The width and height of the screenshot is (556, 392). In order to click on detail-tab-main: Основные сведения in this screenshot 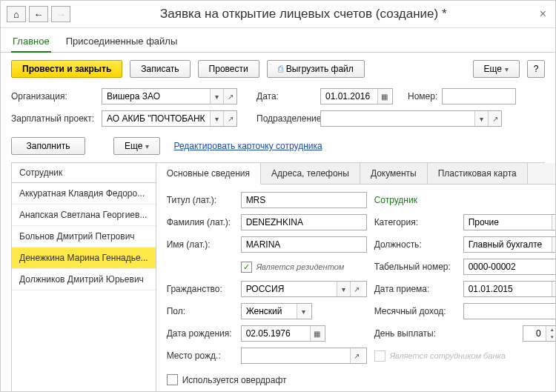, I will do `click(209, 173)`.